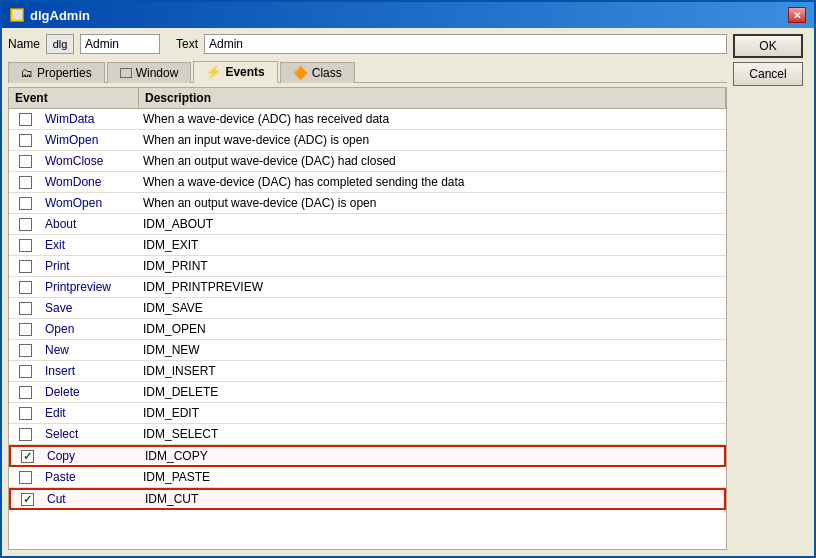  I want to click on event-name: New, so click(90, 350).